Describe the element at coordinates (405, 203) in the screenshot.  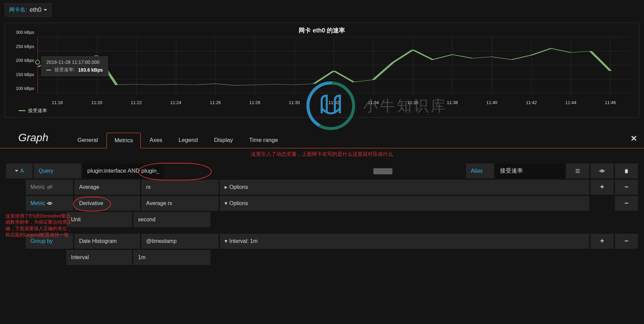
I see `metric2-options-toggle: ▾Options` at that location.